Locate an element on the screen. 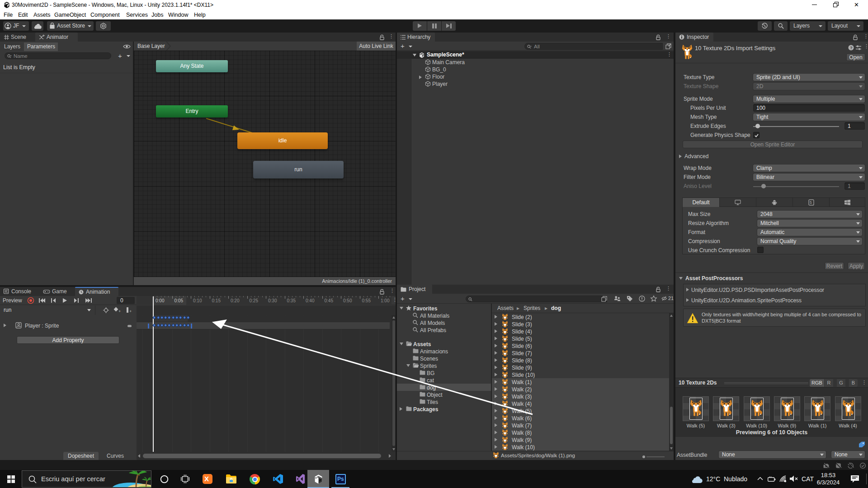 Image resolution: width=868 pixels, height=488 pixels. svg-text: 5 is located at coordinates (811, 202).